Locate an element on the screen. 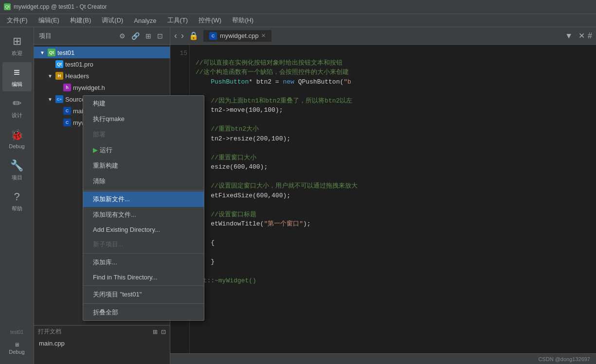 This screenshot has height=364, width=596. project-panel-header: 项目 ⚙ 🔗 ⊞ ⊡ is located at coordinates (102, 36).